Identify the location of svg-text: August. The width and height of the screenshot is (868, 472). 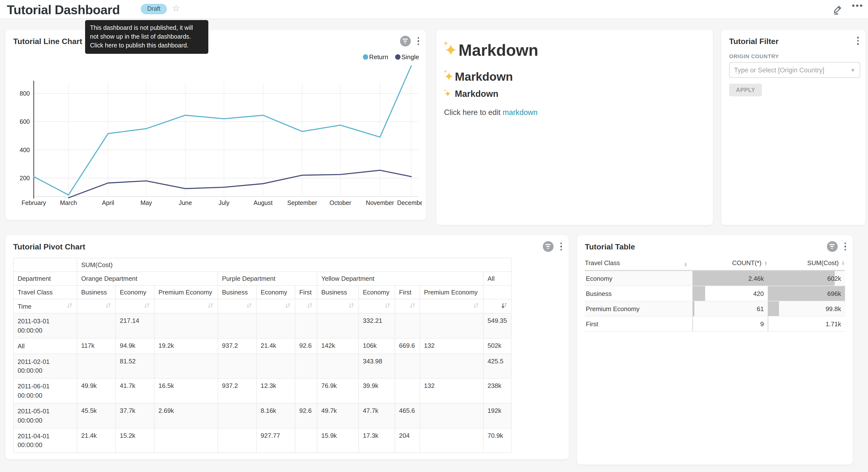
(263, 203).